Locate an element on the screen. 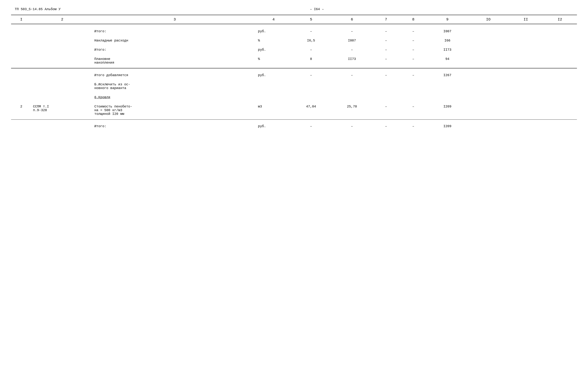 The width and height of the screenshot is (588, 381). table-row: Итого добавляетсяруб.––––I267 is located at coordinates (294, 75).